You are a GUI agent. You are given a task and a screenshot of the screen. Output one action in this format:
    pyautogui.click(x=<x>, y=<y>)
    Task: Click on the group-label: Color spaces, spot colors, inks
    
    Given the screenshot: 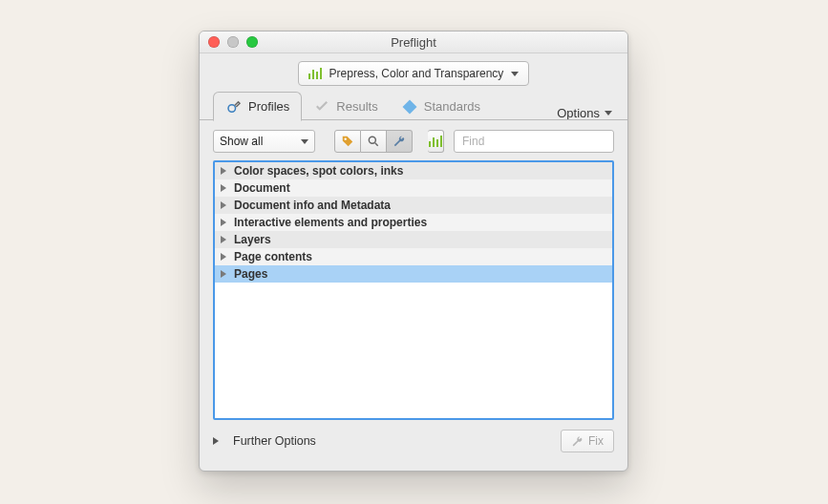 What is the action you would take?
    pyautogui.click(x=319, y=171)
    